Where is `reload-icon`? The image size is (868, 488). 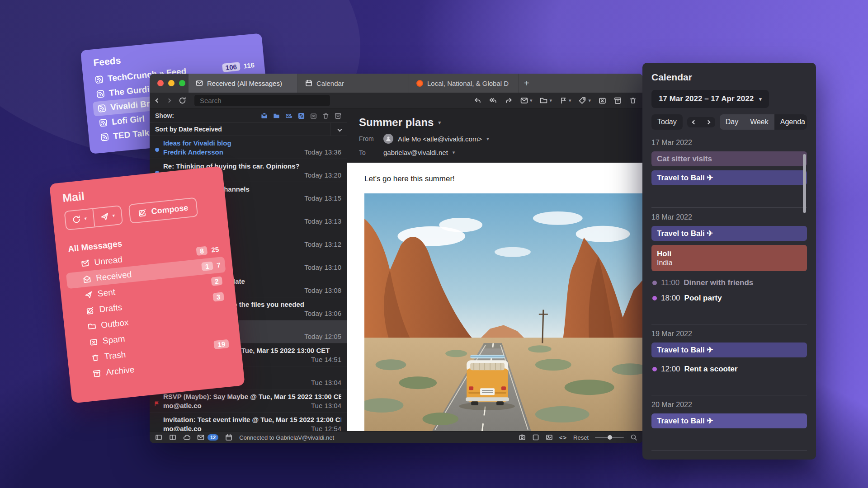
reload-icon is located at coordinates (183, 100).